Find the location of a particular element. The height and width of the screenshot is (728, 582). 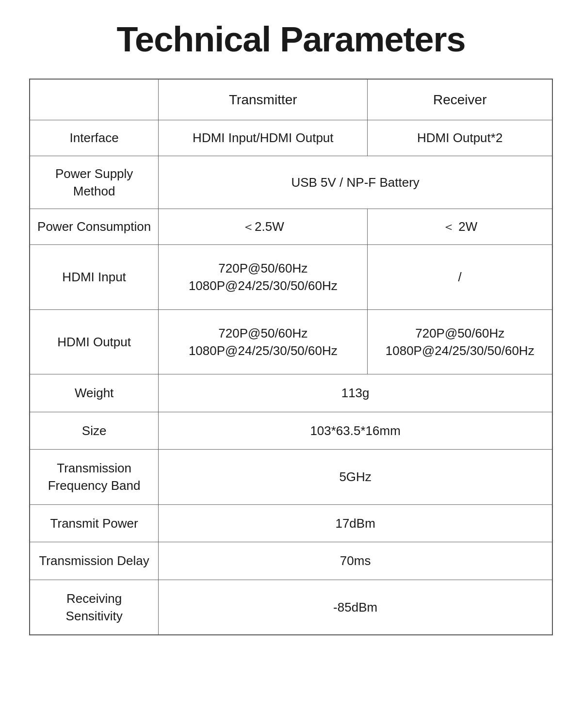

value-power-consumption-transmitter: ＜2.5W is located at coordinates (263, 227).